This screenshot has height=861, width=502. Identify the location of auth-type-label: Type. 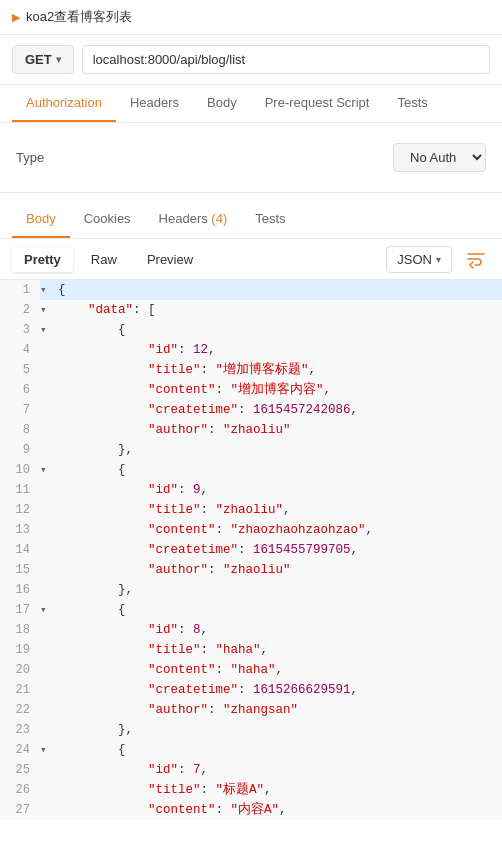
(30, 158).